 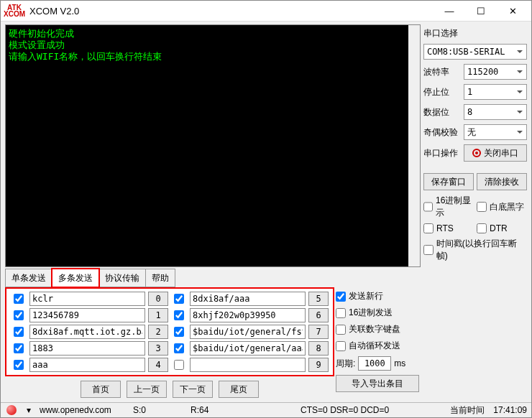 What do you see at coordinates (82, 410) in the screenshot?
I see `status-url: www.openedv.com` at bounding box center [82, 410].